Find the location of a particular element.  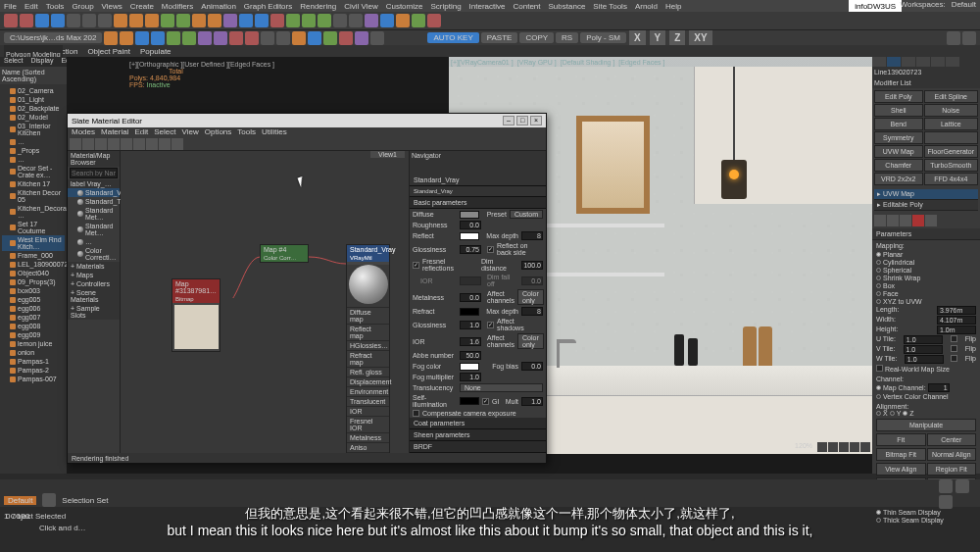

tb2-right-1-icon is located at coordinates (954, 38).